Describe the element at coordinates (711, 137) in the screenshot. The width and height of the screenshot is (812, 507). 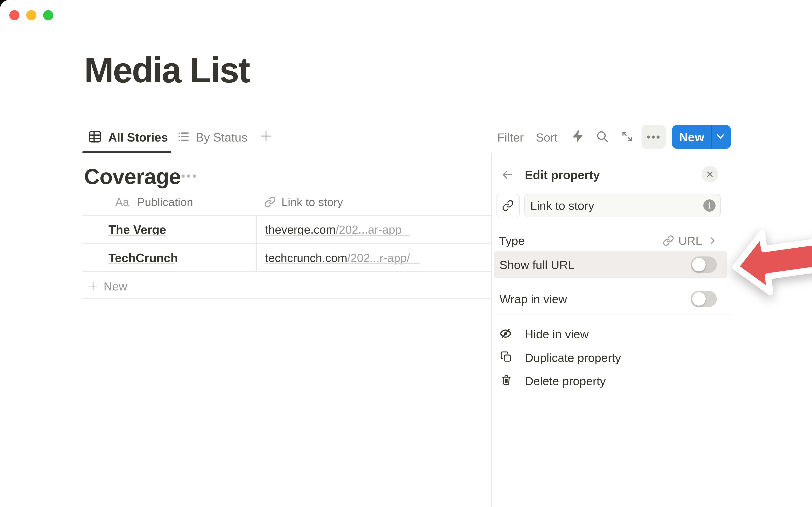
I see `new-button-divider` at that location.